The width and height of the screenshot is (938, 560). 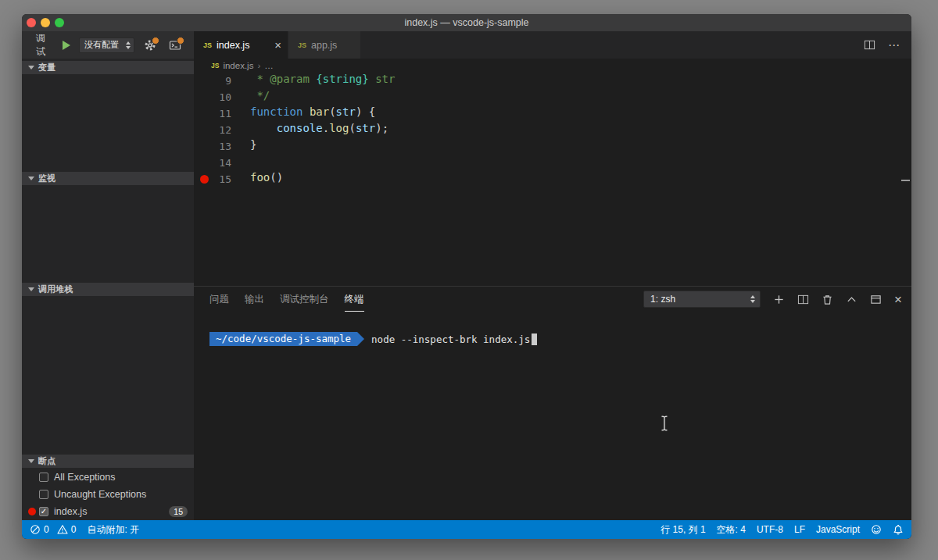 I want to click on mouse-cursor, so click(x=664, y=423).